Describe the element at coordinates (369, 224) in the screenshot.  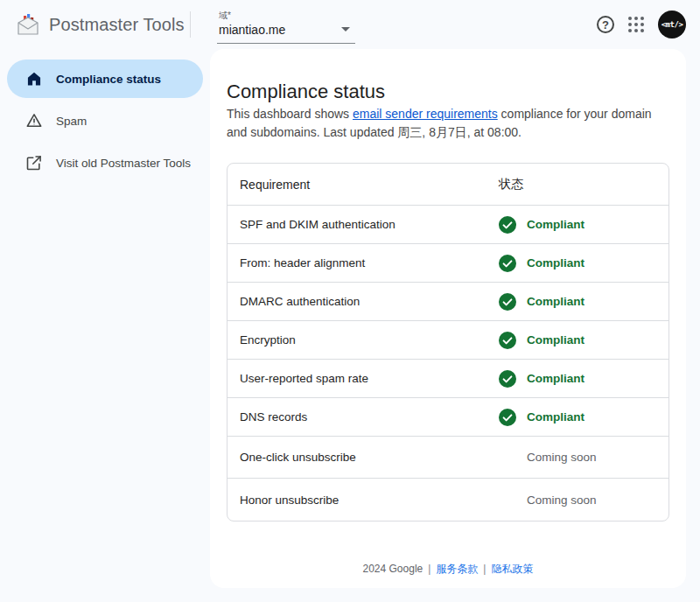
I see `requirement-label: SPF and DKIM authentication` at that location.